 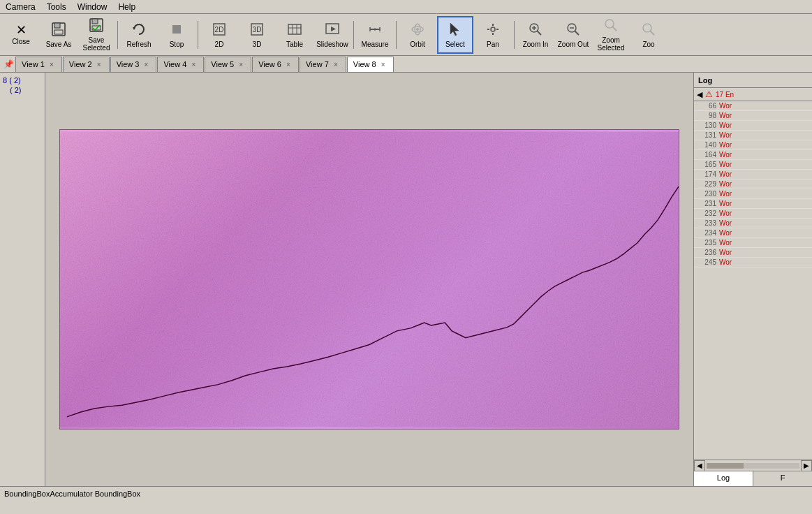 I want to click on slideshow-button: Slideshow, so click(x=332, y=35).